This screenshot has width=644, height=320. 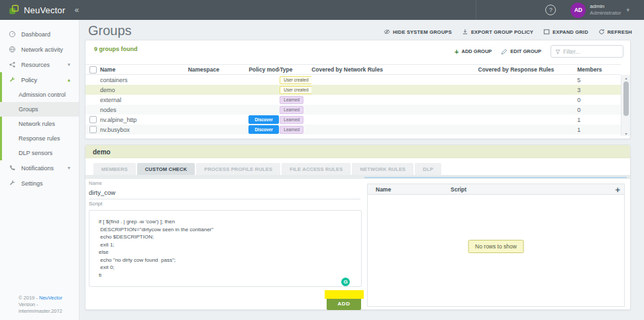 What do you see at coordinates (626, 78) in the screenshot?
I see `scroll-up-icon: ▴` at bounding box center [626, 78].